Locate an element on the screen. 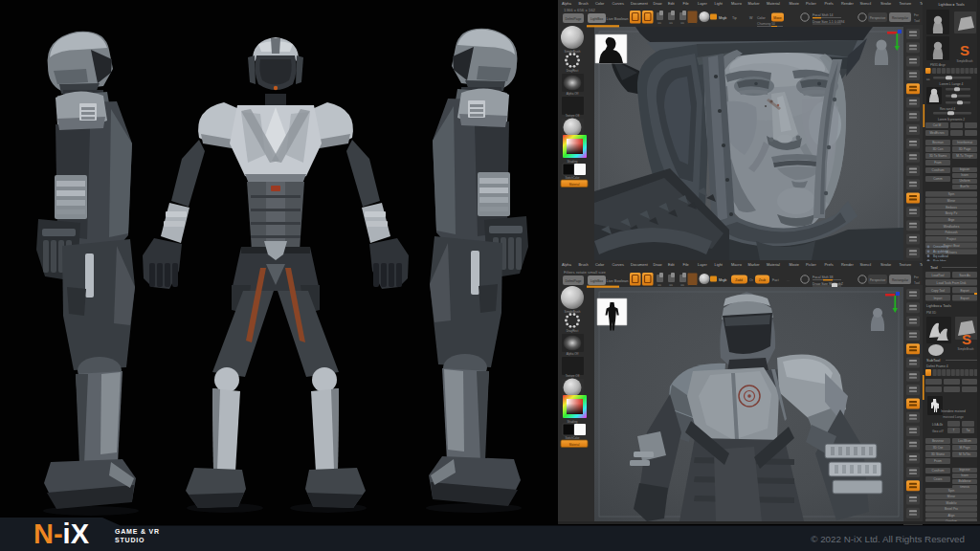 Image resolution: width=980 pixels, height=551 pixels. svg-text: Edit is located at coordinates (672, 264).